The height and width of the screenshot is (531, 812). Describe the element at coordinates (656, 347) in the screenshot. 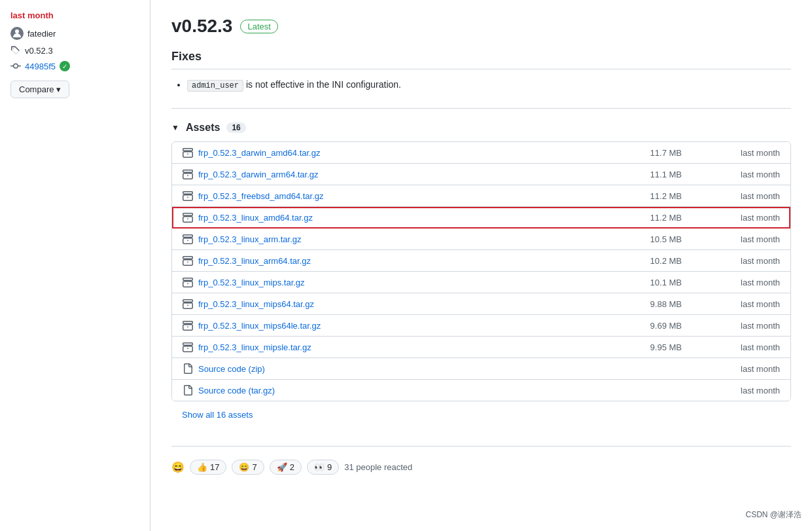

I see `asset-size: 9.95 MB` at that location.